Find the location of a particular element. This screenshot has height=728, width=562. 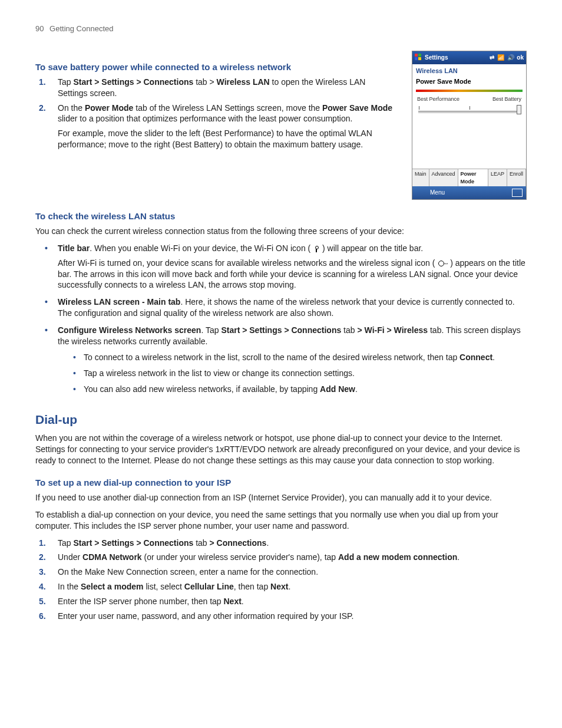

volume-icon: 🔊 is located at coordinates (511, 58).